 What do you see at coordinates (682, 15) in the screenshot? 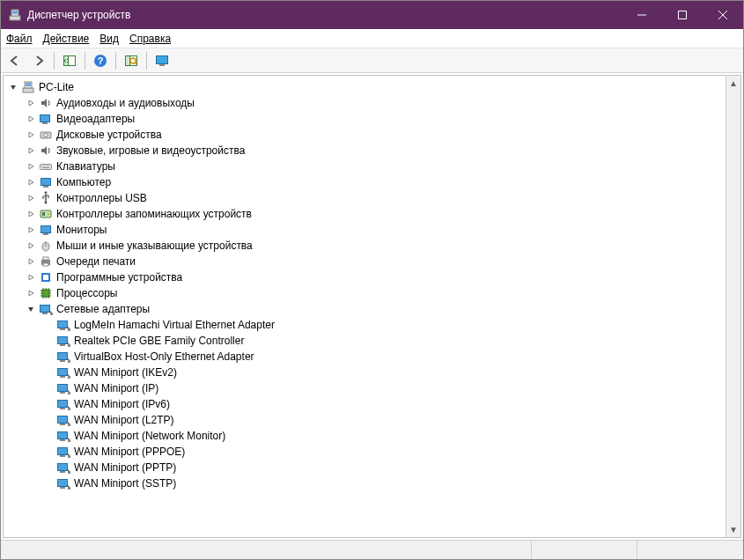
I see `maximize-button` at bounding box center [682, 15].